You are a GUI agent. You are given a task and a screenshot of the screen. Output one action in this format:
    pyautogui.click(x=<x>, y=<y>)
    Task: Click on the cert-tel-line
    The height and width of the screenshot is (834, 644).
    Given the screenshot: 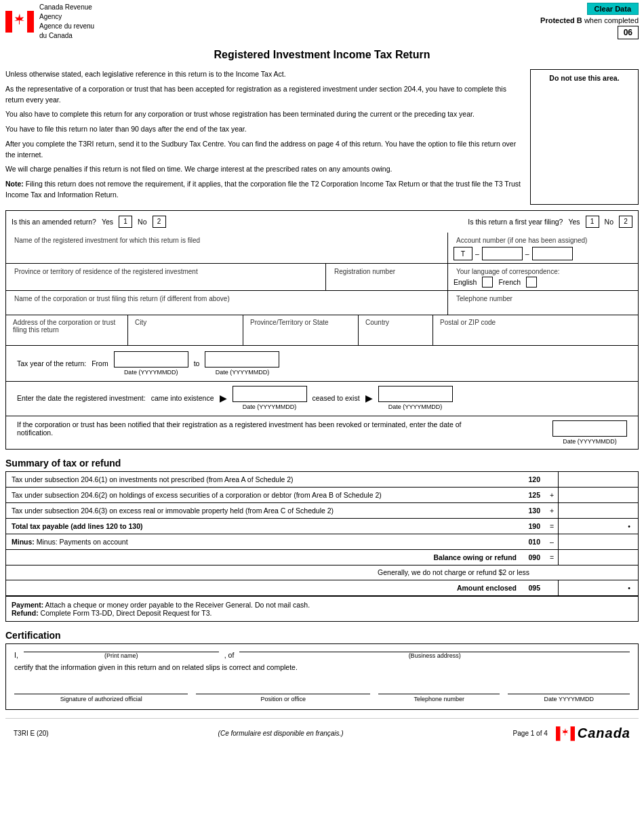 What is the action you would take?
    pyautogui.click(x=439, y=688)
    